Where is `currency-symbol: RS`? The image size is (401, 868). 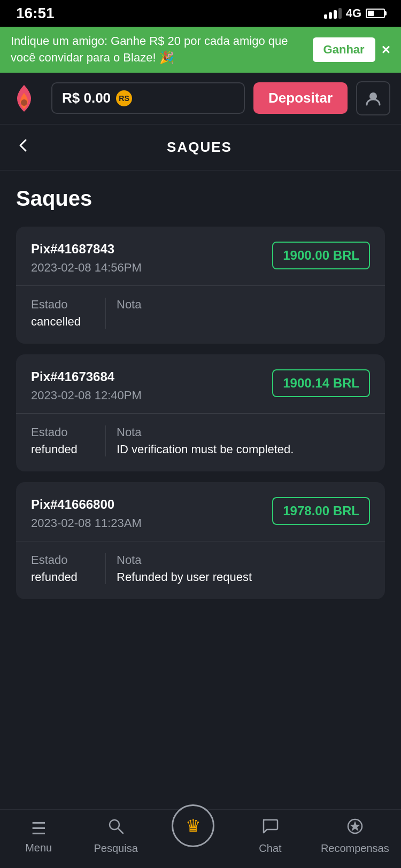
currency-symbol: RS is located at coordinates (124, 98).